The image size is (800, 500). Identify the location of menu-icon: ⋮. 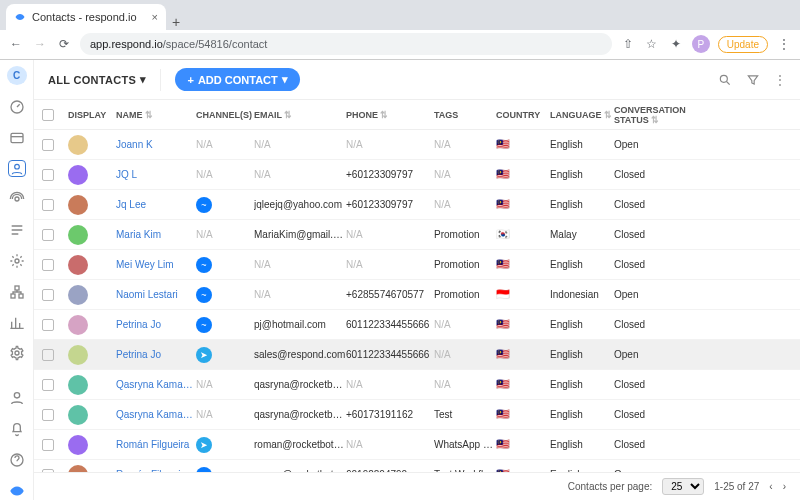
(784, 44).